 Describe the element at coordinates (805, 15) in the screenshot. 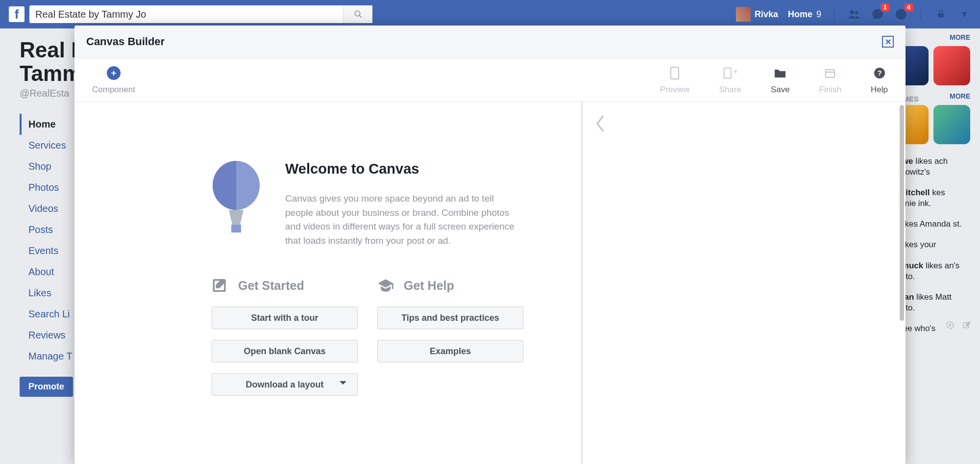

I see `home-link: Home 9` at that location.